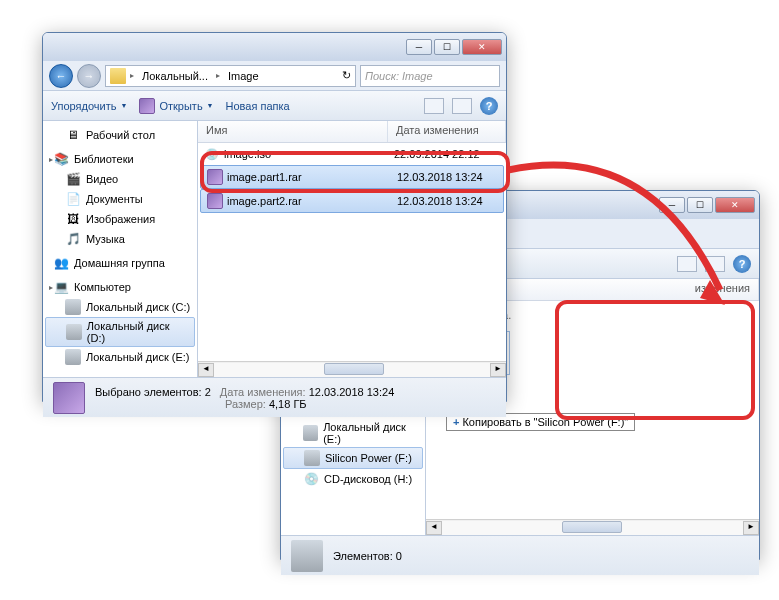  Describe the element at coordinates (346, 76) in the screenshot. I see `refresh-icon: ↻` at that location.